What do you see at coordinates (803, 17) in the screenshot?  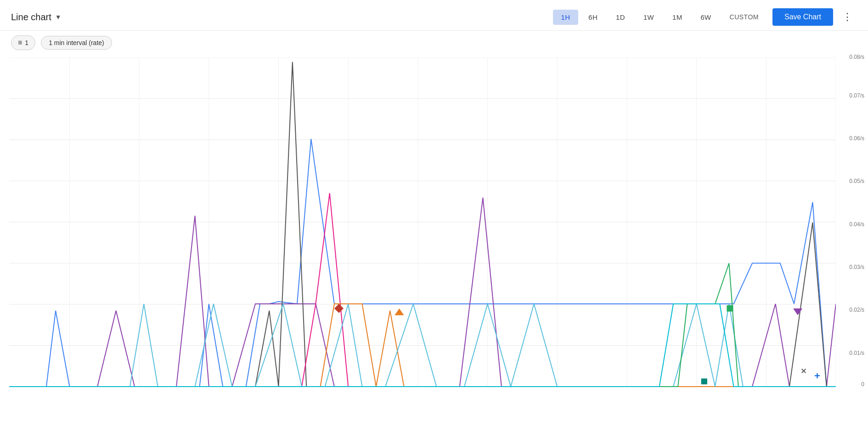 I see `save-chart-button: Save Chart` at bounding box center [803, 17].